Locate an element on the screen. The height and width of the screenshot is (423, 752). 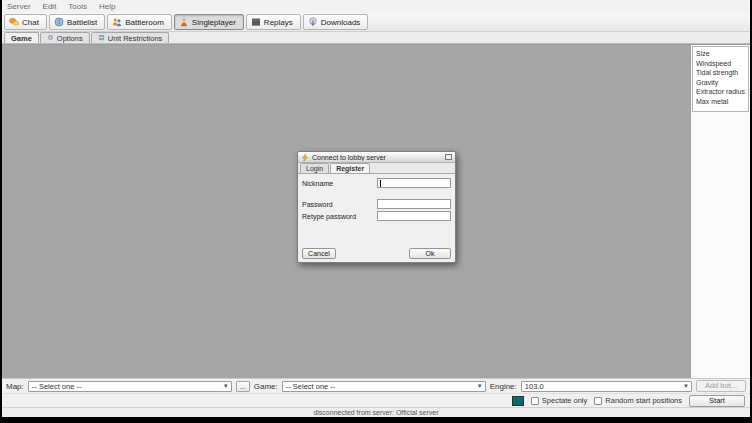
map-detail-label: Gravity is located at coordinates (722, 83).